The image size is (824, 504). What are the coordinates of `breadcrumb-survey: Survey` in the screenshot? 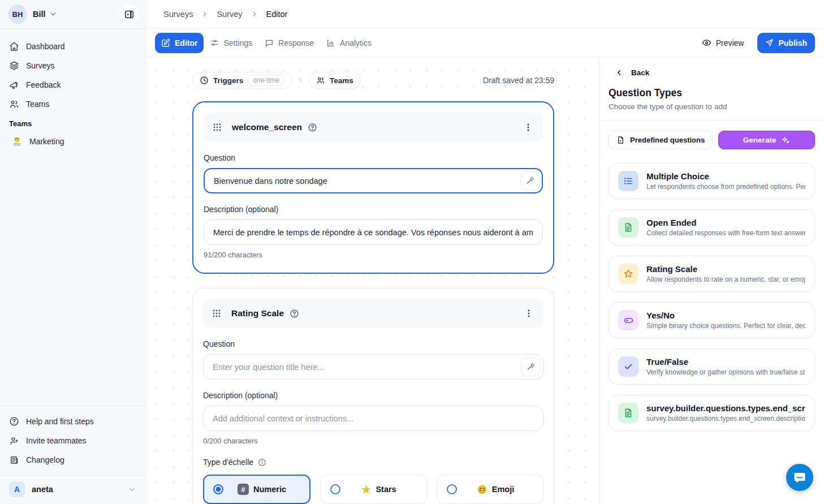 It's located at (230, 14).